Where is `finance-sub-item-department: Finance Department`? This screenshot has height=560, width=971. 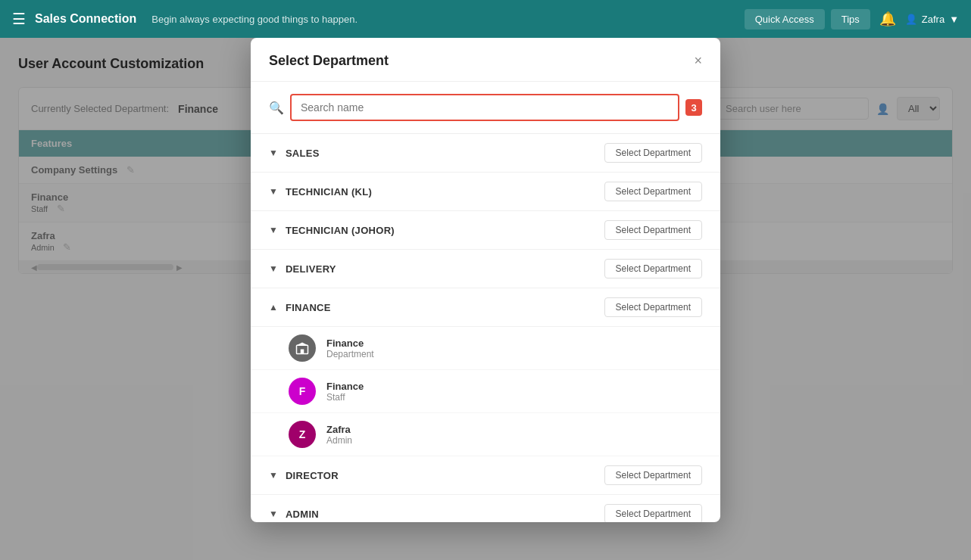
finance-sub-item-department: Finance Department is located at coordinates (485, 348).